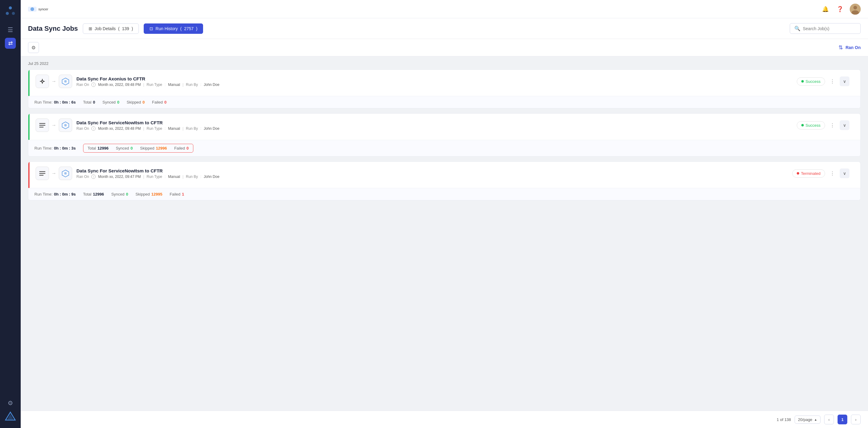 The width and height of the screenshot is (868, 428). What do you see at coordinates (853, 48) in the screenshot?
I see `sort-label: Ran On` at bounding box center [853, 48].